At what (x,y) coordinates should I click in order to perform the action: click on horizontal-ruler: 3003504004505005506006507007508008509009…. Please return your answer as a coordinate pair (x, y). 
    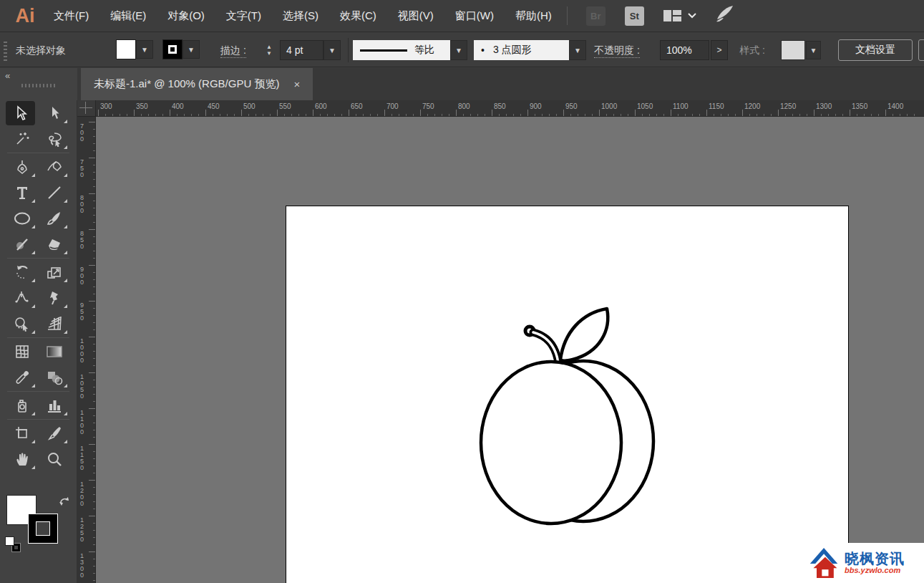
    Looking at the image, I should click on (501, 109).